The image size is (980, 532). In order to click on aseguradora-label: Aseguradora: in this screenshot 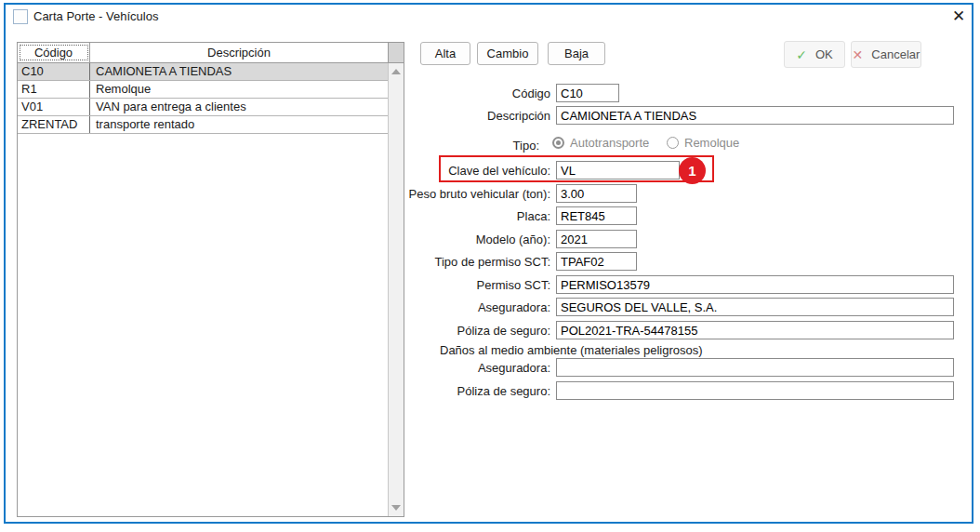, I will do `click(474, 308)`.